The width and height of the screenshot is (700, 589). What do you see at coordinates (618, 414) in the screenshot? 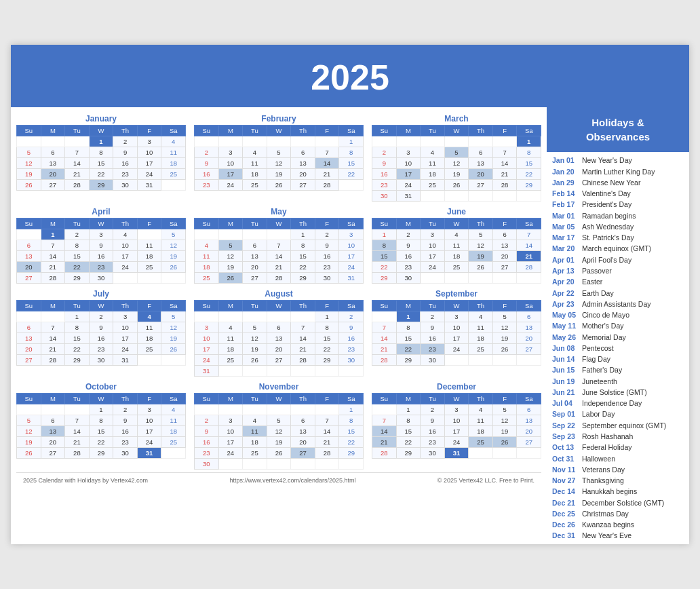
I see `holiday-item: Sep 01Labor Day` at bounding box center [618, 414].